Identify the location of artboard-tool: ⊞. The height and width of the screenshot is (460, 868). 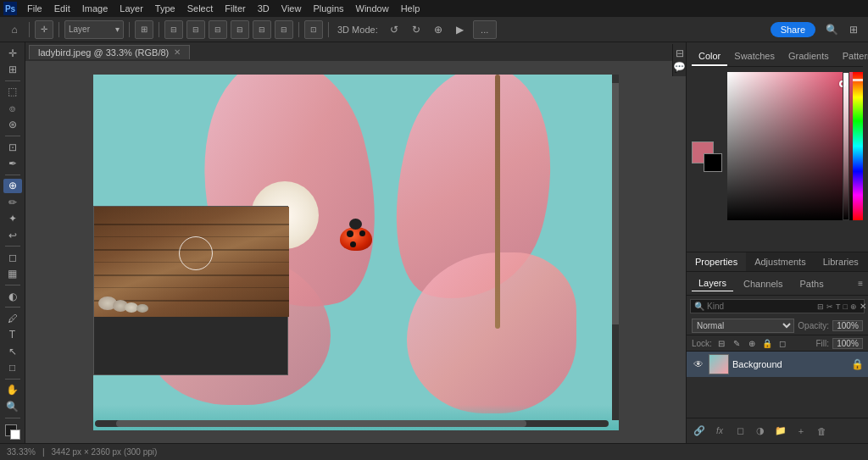
(13, 69).